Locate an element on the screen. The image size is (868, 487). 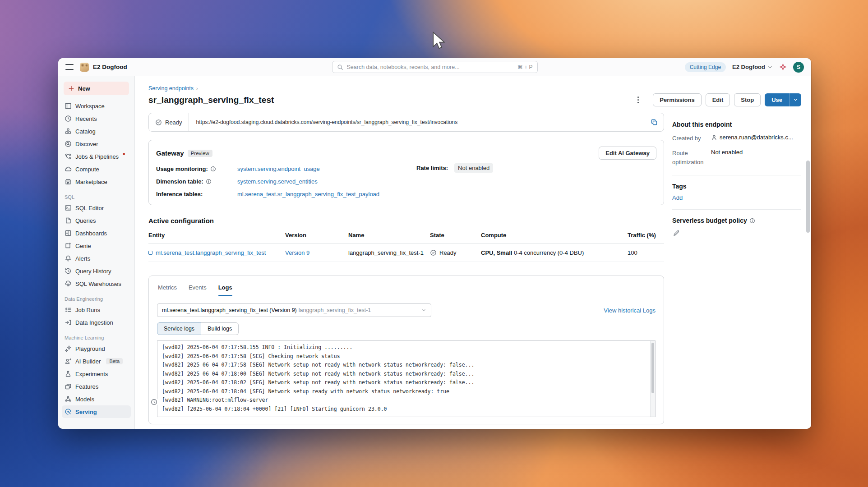
active-configuration-title: Active configuration is located at coordinates (406, 221).